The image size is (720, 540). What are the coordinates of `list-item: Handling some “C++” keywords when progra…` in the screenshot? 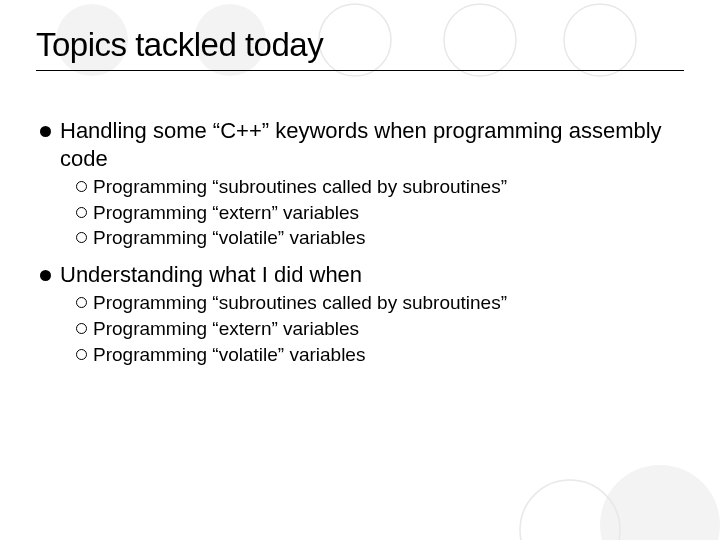 It's located at (362, 144).